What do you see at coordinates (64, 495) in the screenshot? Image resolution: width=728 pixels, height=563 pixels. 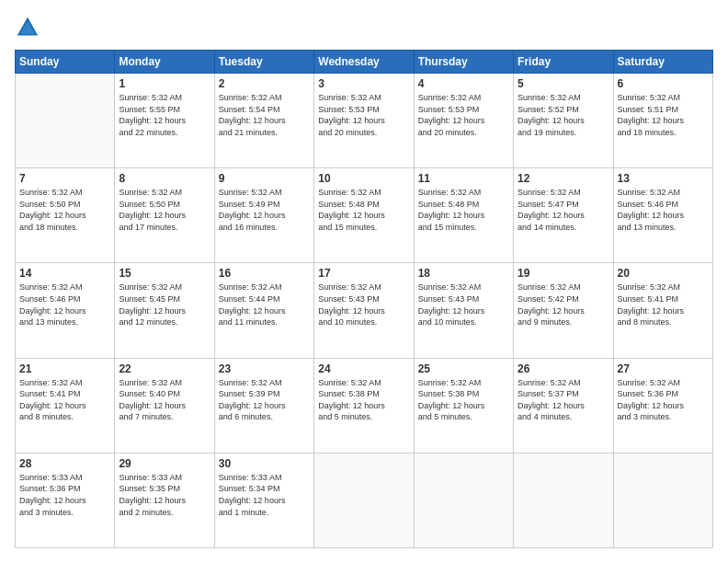 I see `day-info: Sunrise: 5:33 AM Sunset: 5:36 PM Dayligh…` at bounding box center [64, 495].